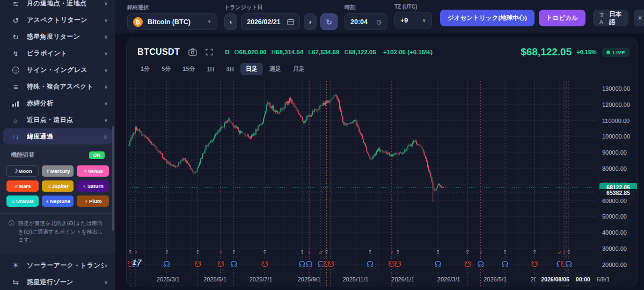 Image resolution: width=644 pixels, height=290 pixels. I want to click on sidebar-item-sign-ingress: →サイン・イングレス∨, so click(58, 70).